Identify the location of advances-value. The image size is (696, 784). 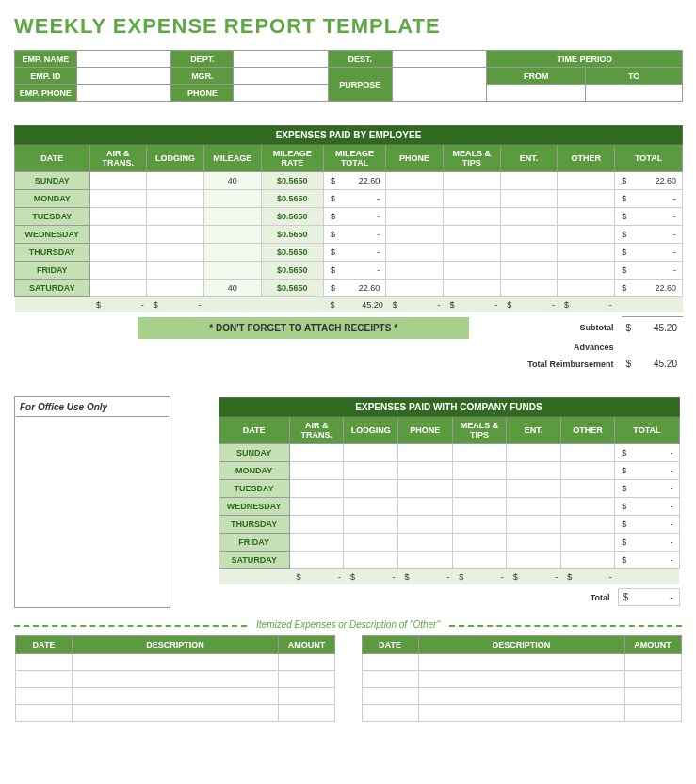
(652, 347).